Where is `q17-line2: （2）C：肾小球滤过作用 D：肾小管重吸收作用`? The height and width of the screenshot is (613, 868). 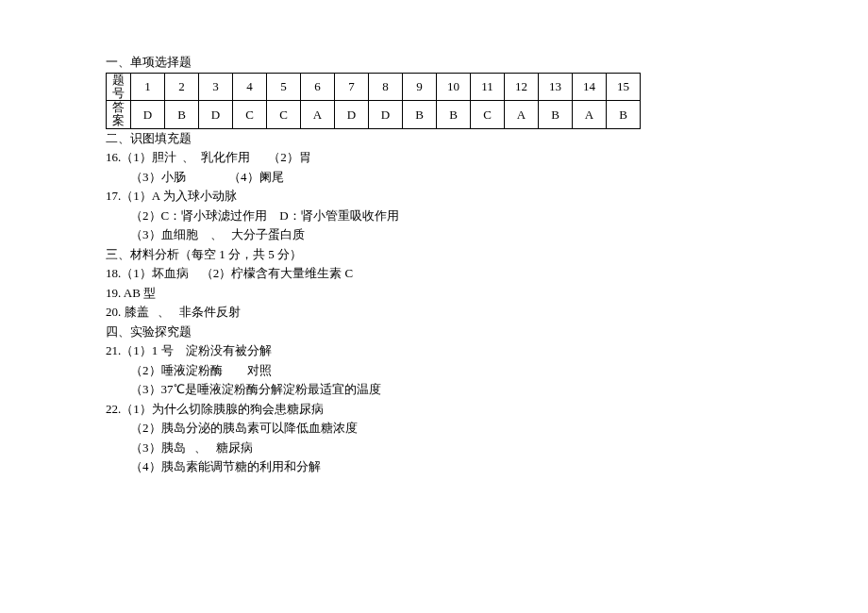
q17-line2: （2）C：肾小球滤过作用 D：肾小管重吸收作用 is located at coordinates (487, 216).